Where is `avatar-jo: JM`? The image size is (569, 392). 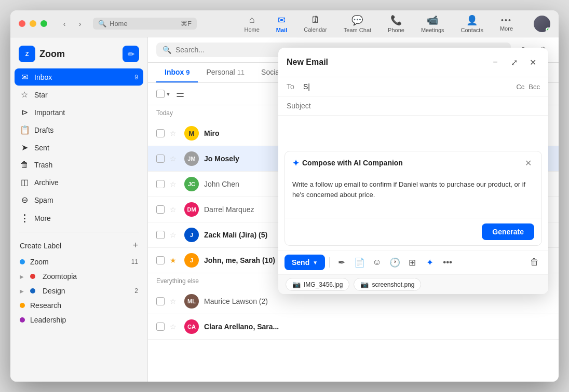
avatar-jo: JM is located at coordinates (192, 159).